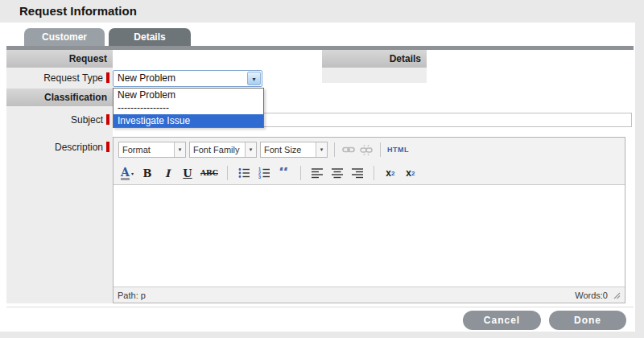 The image size is (644, 338). What do you see at coordinates (58, 120) in the screenshot?
I see `subject-label: Subject` at bounding box center [58, 120].